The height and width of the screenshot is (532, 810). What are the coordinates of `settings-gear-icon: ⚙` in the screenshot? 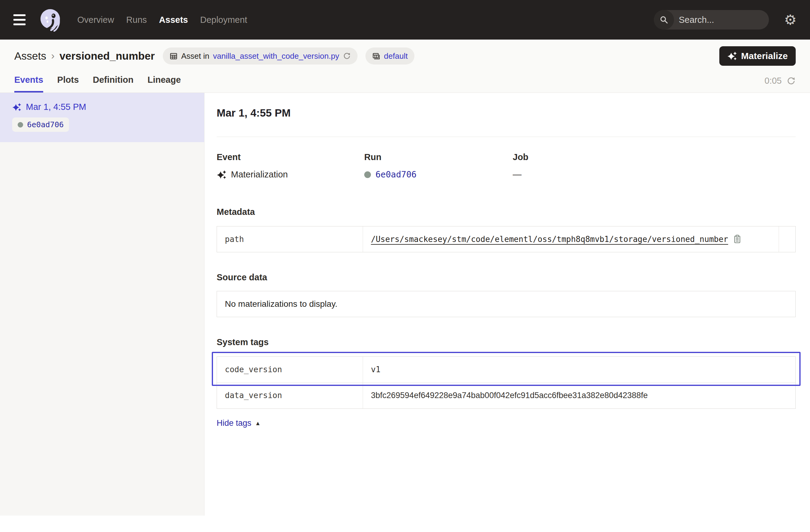 It's located at (790, 20).